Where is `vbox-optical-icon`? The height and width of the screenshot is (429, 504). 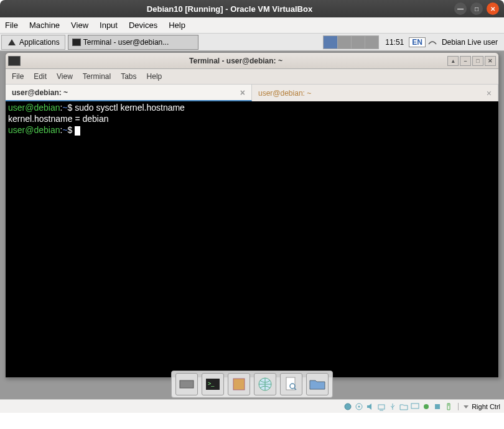
vbox-optical-icon is located at coordinates (359, 407).